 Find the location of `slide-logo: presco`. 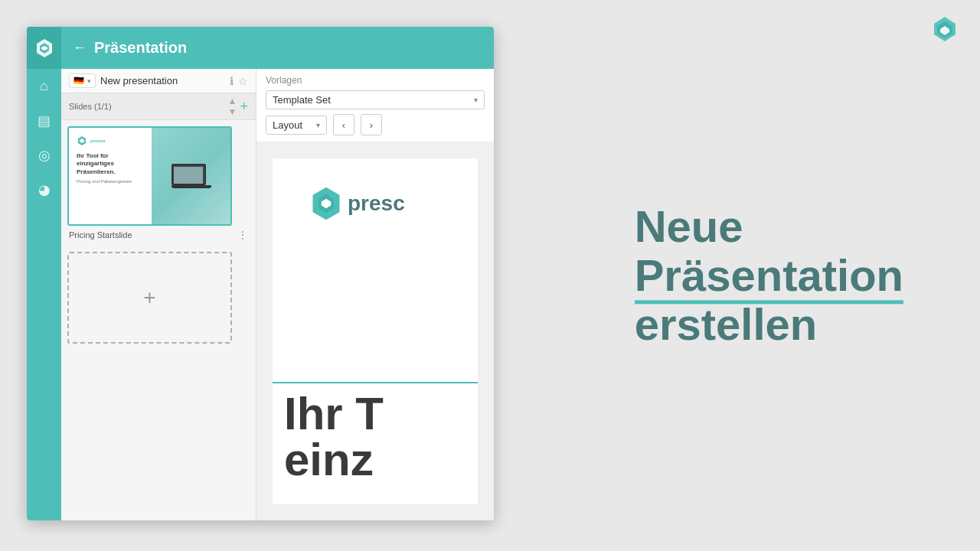

slide-logo: presco is located at coordinates (110, 141).